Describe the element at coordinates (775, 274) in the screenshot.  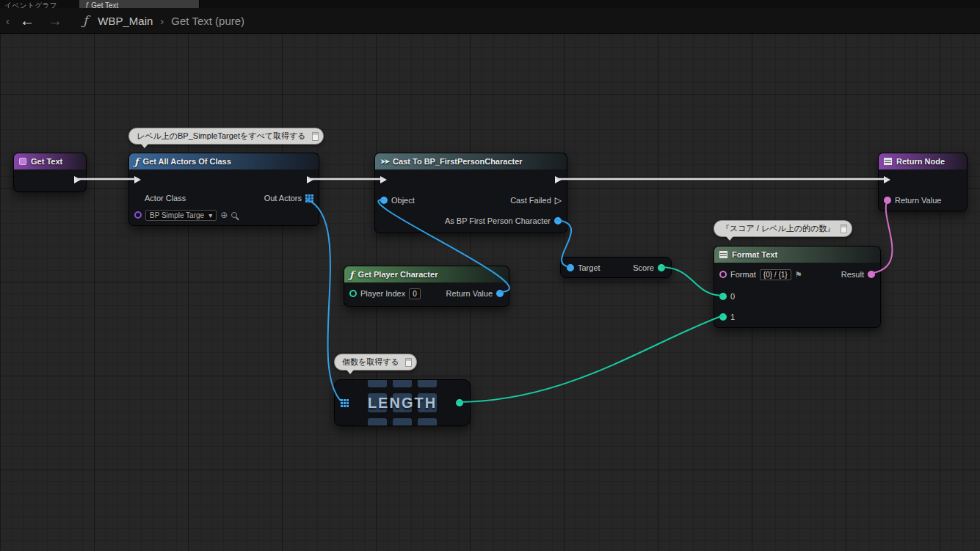
I see `format-input: {0} / {1}` at that location.